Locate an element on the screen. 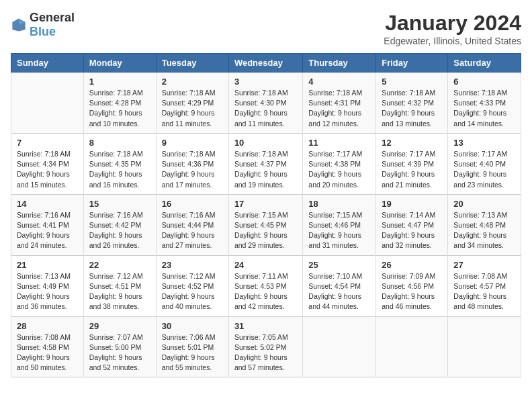 The height and width of the screenshot is (411, 532). header-wednesday: Wednesday is located at coordinates (265, 63).